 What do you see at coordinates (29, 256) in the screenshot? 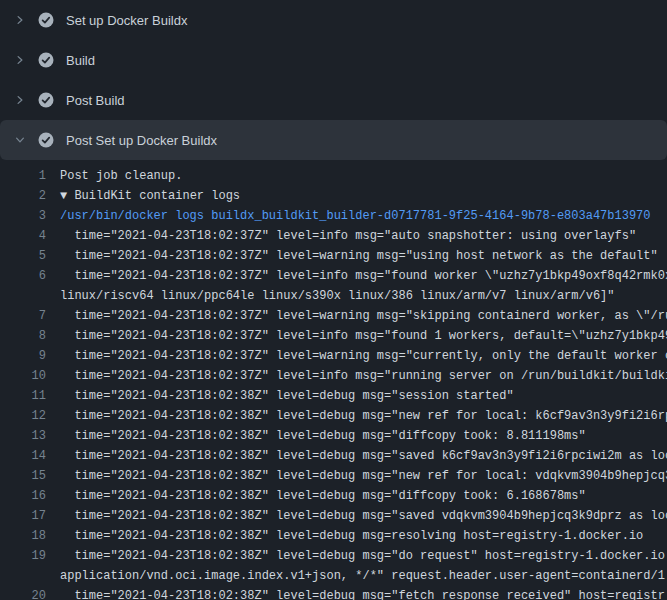
I see `log-line-number: 5` at bounding box center [29, 256].